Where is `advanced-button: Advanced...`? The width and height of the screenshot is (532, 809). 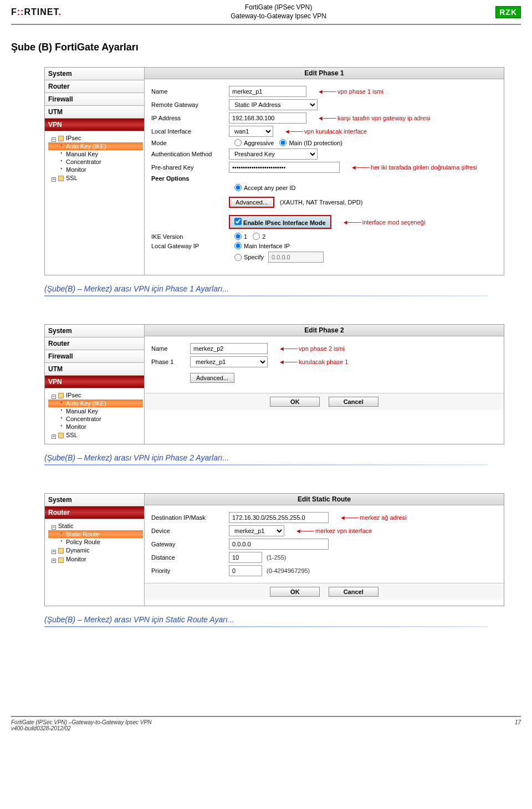 advanced-button: Advanced... is located at coordinates (252, 202).